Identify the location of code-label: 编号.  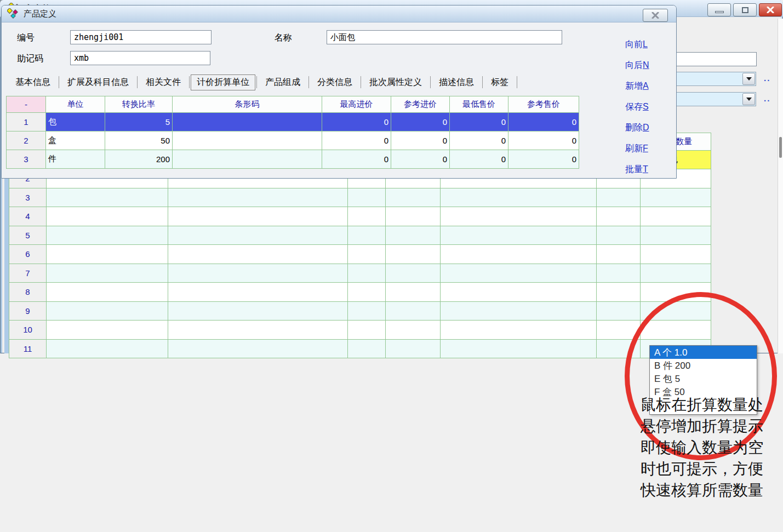
(26, 38).